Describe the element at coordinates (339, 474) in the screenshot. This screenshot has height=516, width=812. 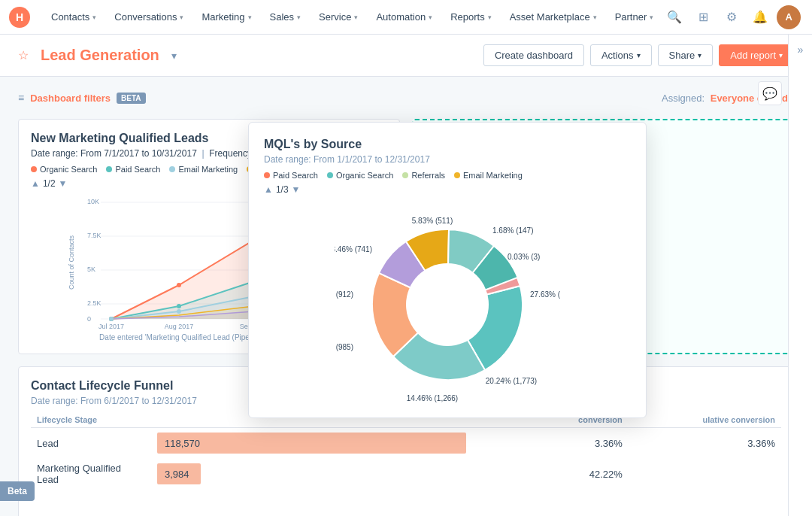
I see `bar-cell: 3,984` at that location.